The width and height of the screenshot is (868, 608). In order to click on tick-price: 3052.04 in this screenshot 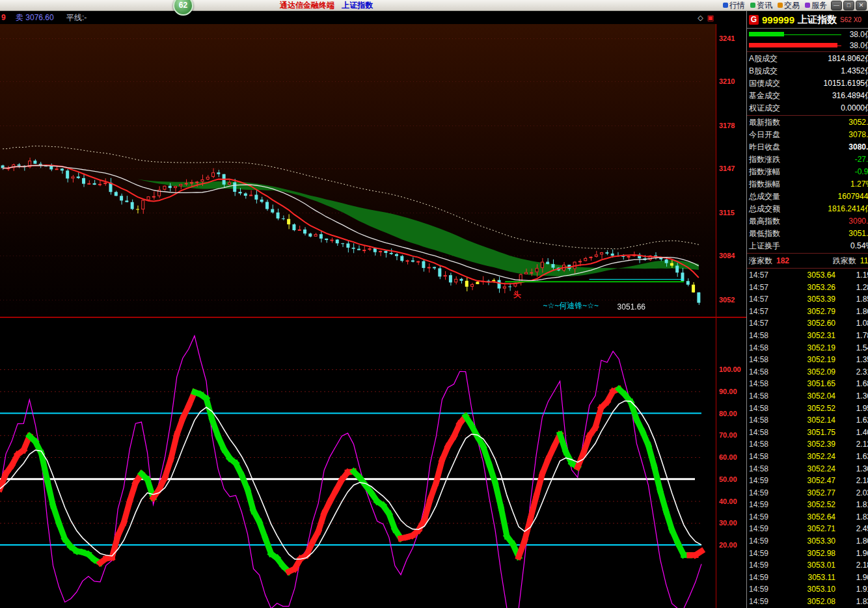, I will do `click(808, 397)`.